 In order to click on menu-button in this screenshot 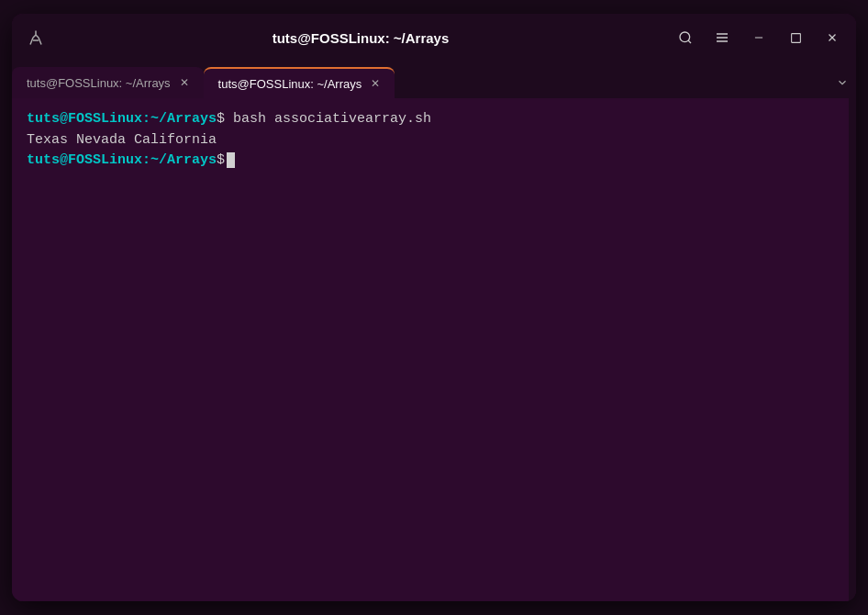, I will do `click(722, 38)`.